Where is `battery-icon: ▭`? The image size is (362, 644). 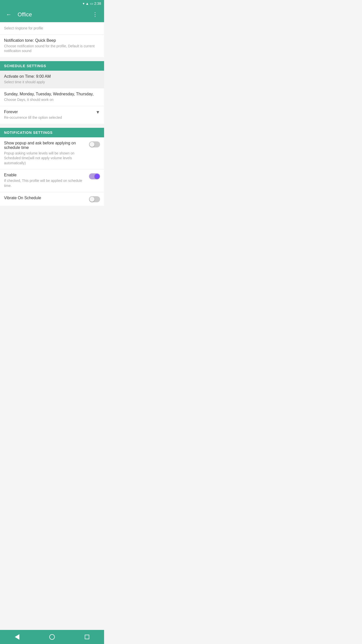 battery-icon: ▭ is located at coordinates (92, 4).